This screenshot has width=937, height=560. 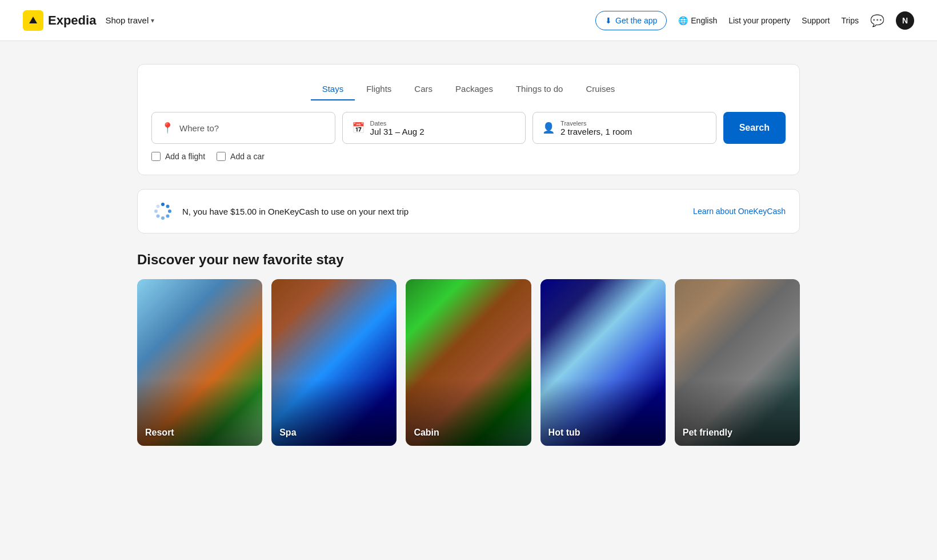 I want to click on card-resort: Resort, so click(x=200, y=362).